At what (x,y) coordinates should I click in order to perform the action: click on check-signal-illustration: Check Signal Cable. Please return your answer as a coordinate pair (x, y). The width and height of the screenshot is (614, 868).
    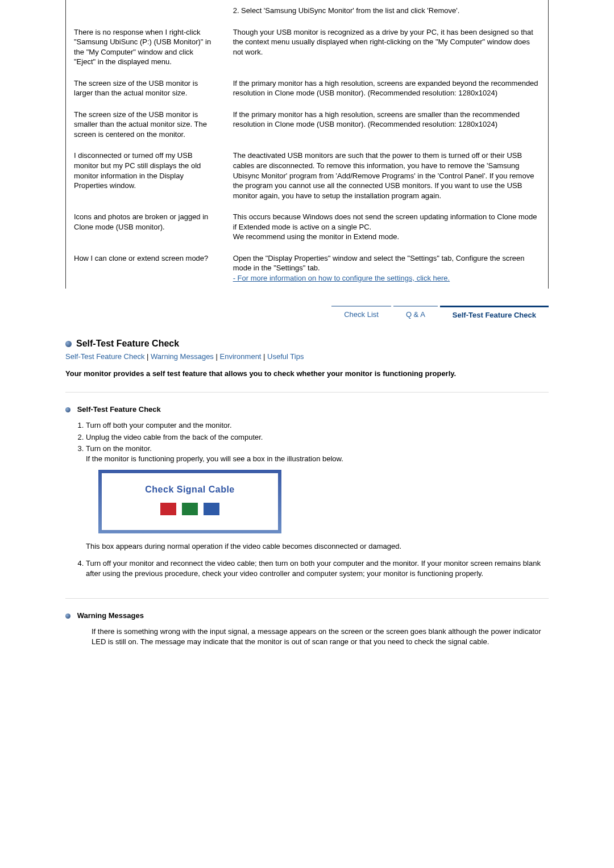
    Looking at the image, I should click on (190, 502).